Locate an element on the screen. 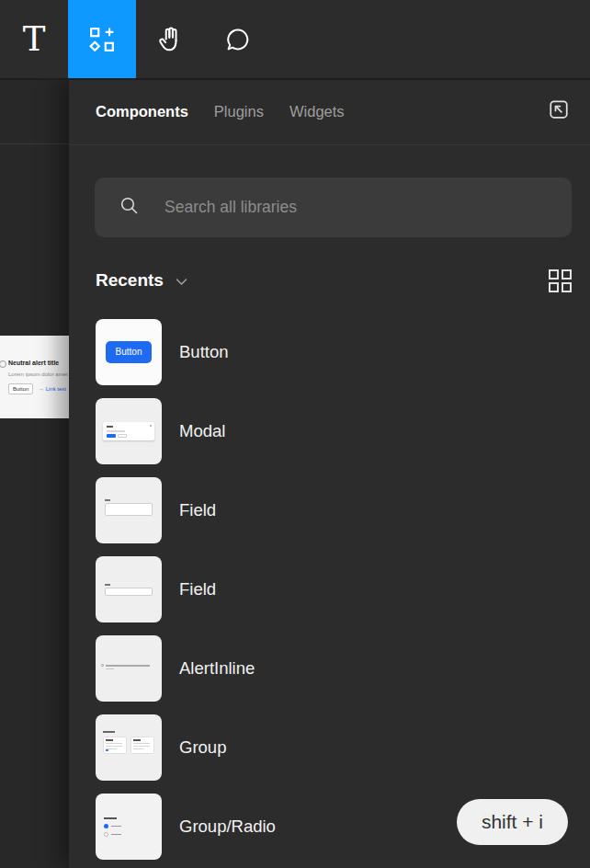 This screenshot has height=868, width=590. thumbnail-alertinline is located at coordinates (129, 668).